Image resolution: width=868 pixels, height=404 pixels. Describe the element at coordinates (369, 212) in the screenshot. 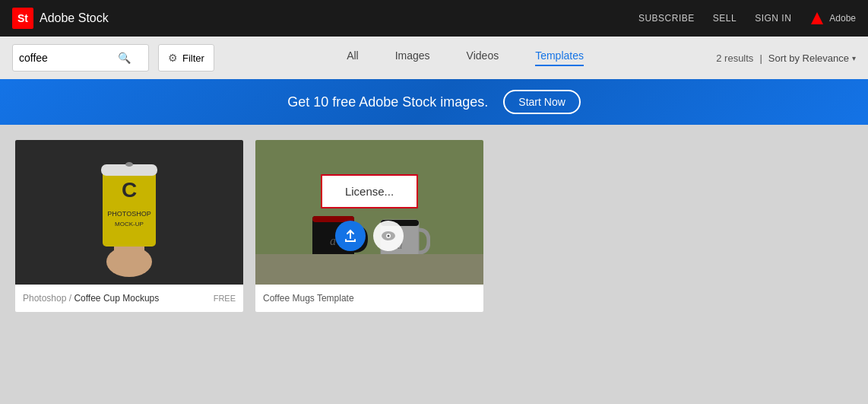

I see `card-2-overlay: License...` at that location.